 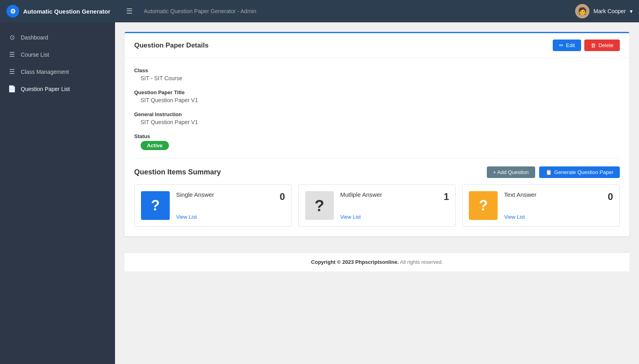 I want to click on class-value: SIT - SIT Course, so click(x=377, y=78).